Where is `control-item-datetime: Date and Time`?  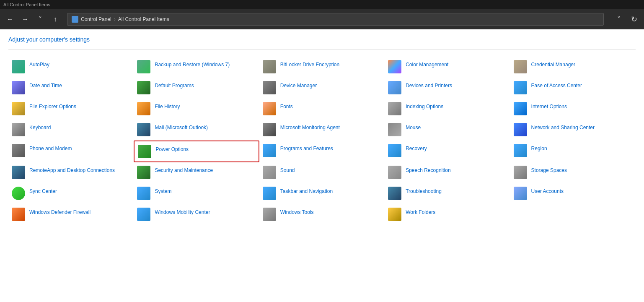
control-item-datetime: Date and Time is located at coordinates (71, 88).